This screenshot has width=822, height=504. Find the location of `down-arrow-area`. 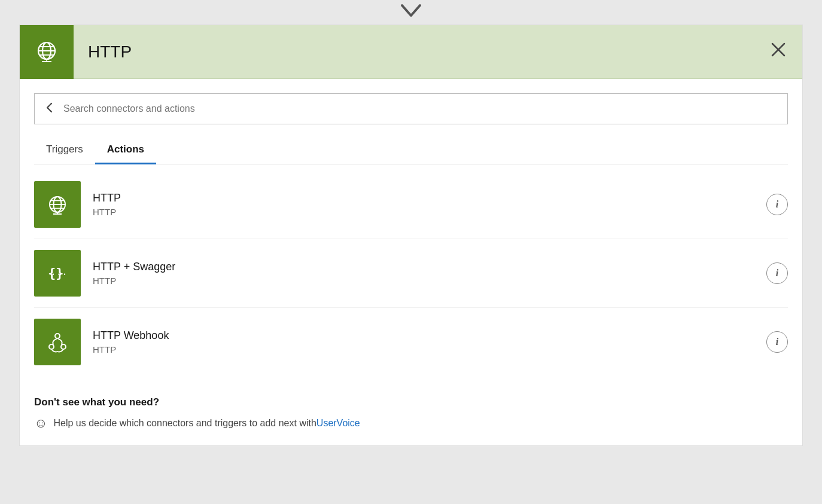

down-arrow-area is located at coordinates (411, 12).